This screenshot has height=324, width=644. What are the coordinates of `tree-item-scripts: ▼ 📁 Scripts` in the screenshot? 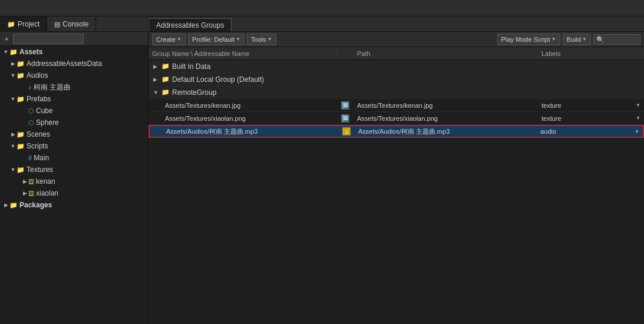 It's located at (74, 146).